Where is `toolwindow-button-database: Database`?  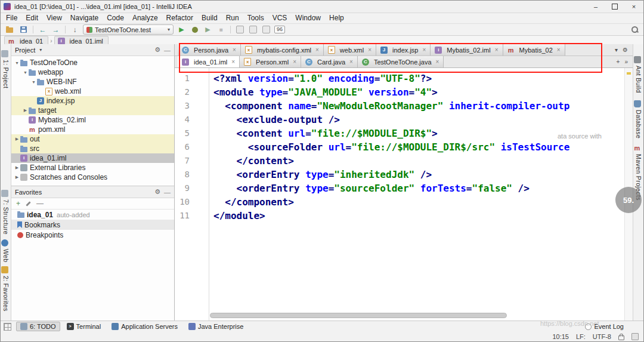
toolwindow-button-database: Database is located at coordinates (639, 119).